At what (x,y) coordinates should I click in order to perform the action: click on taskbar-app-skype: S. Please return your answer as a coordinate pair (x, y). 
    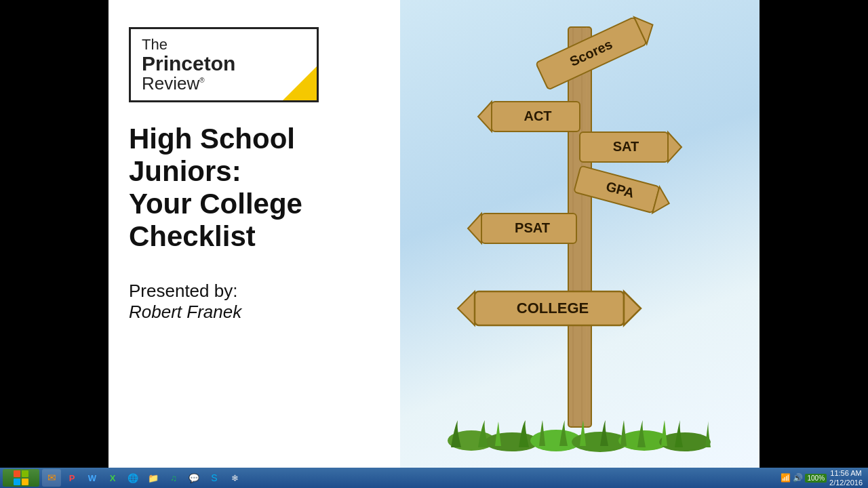
    Looking at the image, I should click on (214, 478).